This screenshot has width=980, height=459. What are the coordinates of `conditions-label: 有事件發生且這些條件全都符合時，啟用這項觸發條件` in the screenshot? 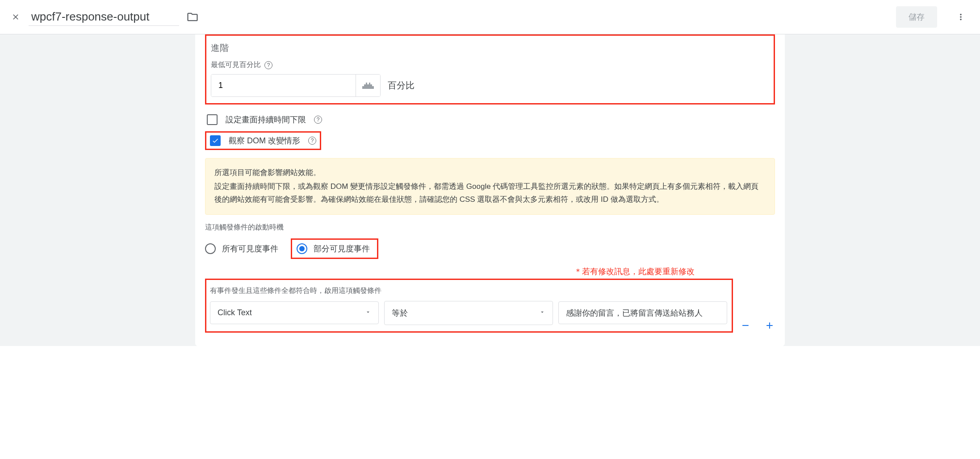 It's located at (469, 291).